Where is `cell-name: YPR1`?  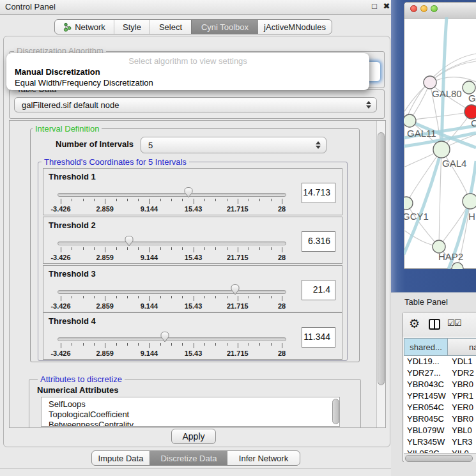 cell-name: YPR1 is located at coordinates (463, 396).